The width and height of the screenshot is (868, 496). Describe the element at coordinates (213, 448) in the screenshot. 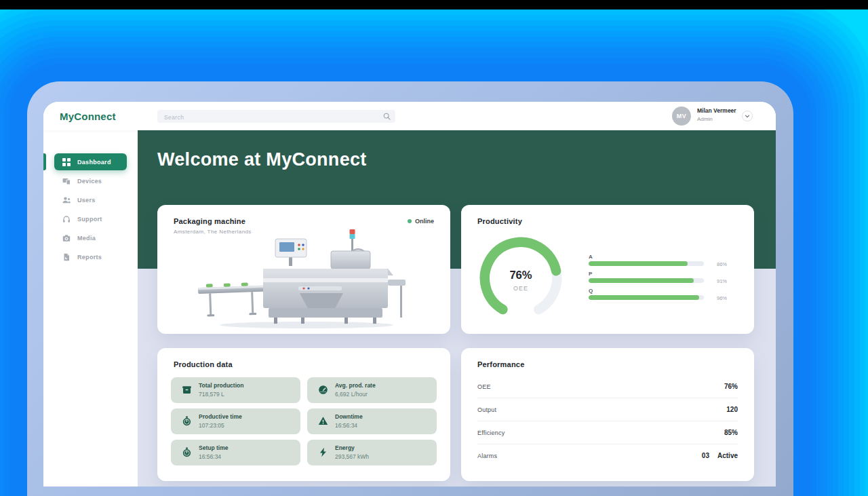

I see `tile-label: Setup time` at that location.